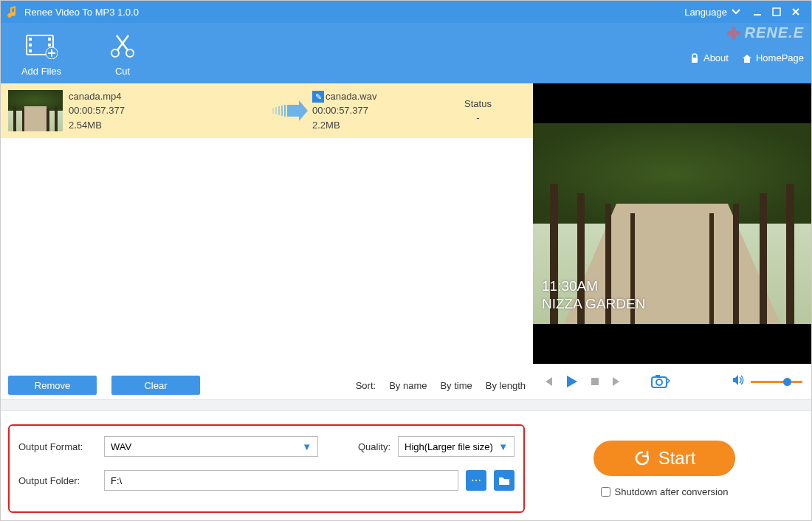  I want to click on volume-area, so click(767, 382).